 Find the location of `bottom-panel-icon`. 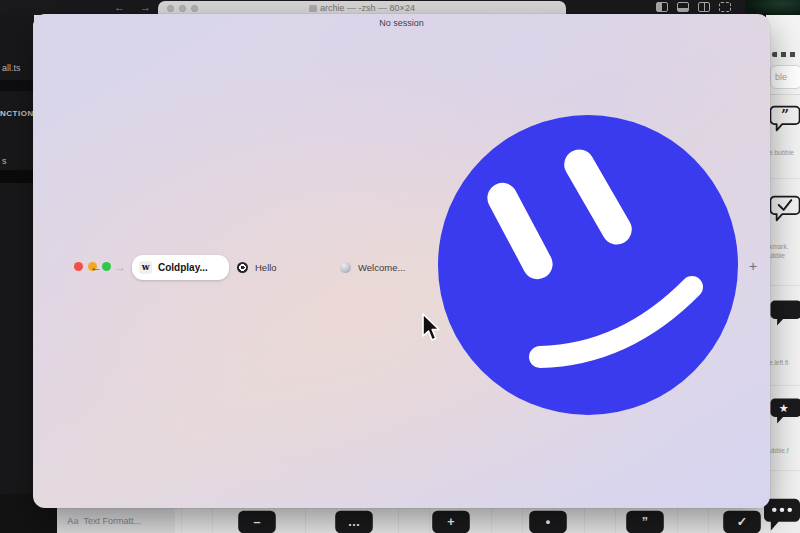

bottom-panel-icon is located at coordinates (683, 7).